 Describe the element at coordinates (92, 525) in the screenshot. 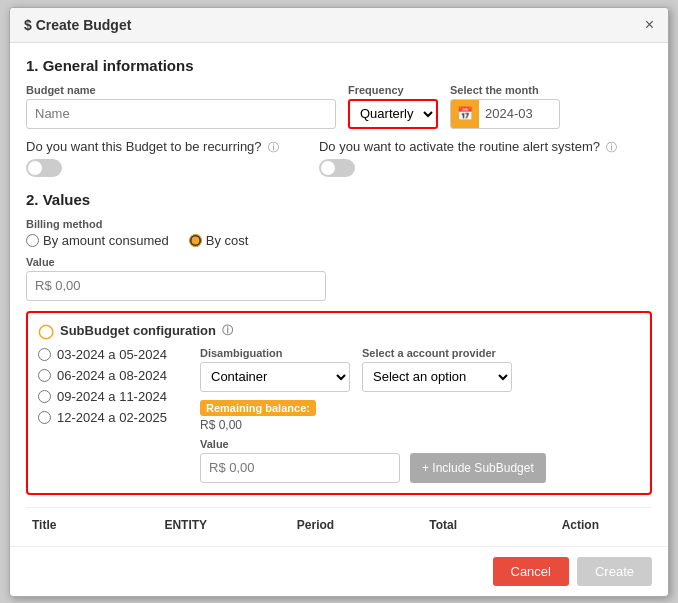

I see `th-title: Title` at that location.